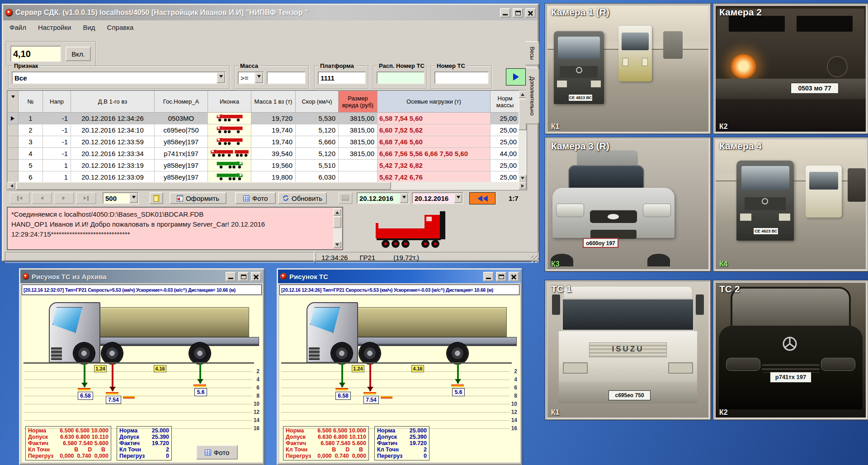 This screenshot has width=868, height=465. Describe the element at coordinates (121, 198) in the screenshot. I see `page-size-combobox: 500` at that location.